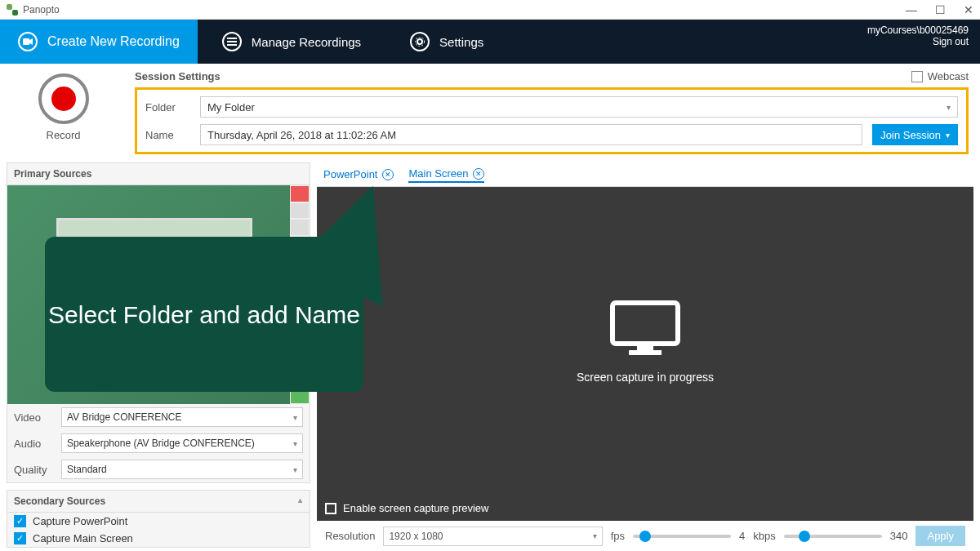 This screenshot has height=551, width=980. What do you see at coordinates (645, 327) in the screenshot?
I see `monitor-icon` at bounding box center [645, 327].